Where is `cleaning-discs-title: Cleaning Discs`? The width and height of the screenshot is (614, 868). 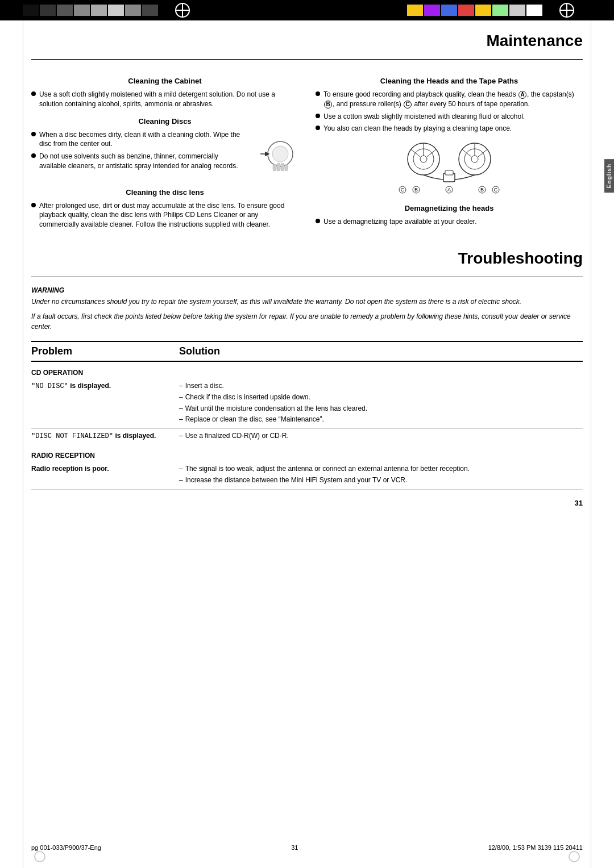 cleaning-discs-title: Cleaning Discs is located at coordinates (165, 122).